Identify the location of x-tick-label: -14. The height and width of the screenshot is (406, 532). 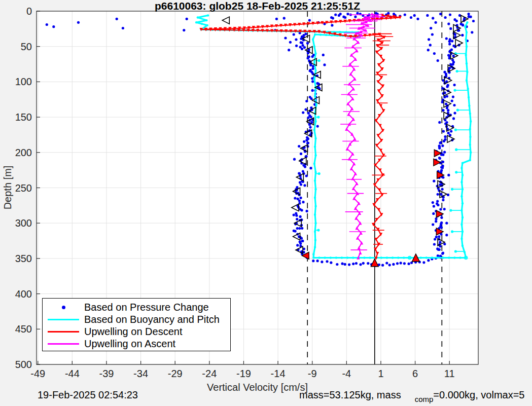
(278, 374).